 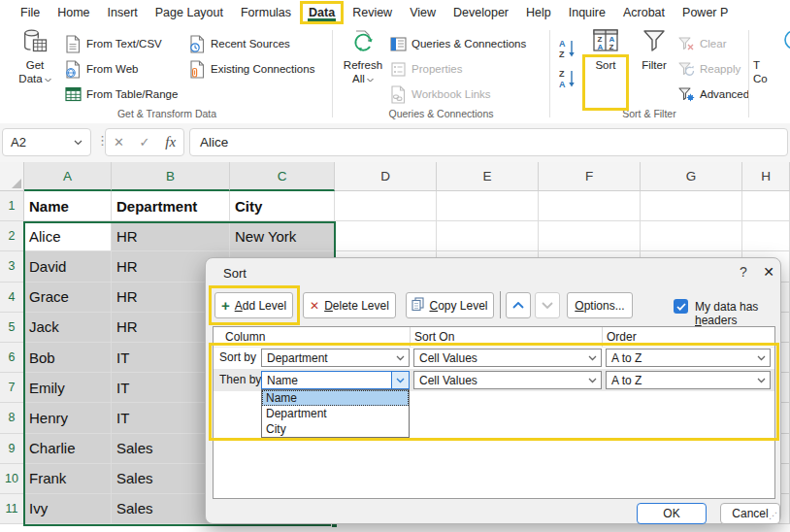 What do you see at coordinates (487, 206) in the screenshot?
I see `cell-E1` at bounding box center [487, 206].